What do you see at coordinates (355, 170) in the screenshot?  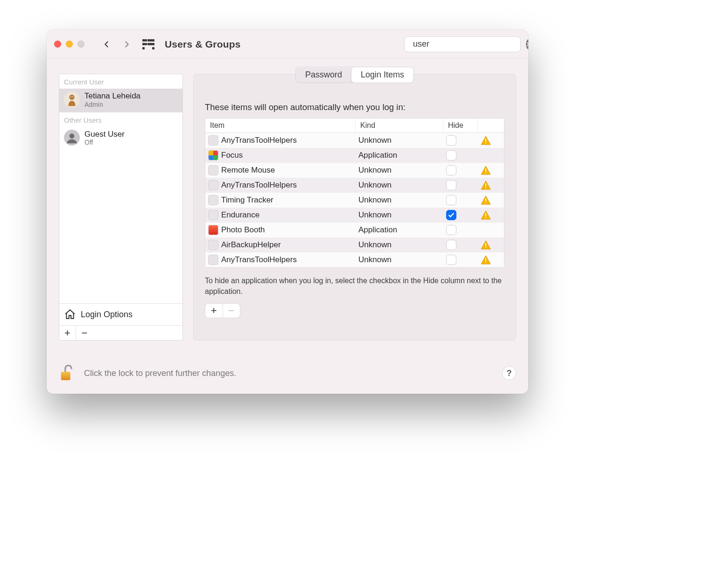 I see `table-row: Remote MouseUnknown` at bounding box center [355, 170].